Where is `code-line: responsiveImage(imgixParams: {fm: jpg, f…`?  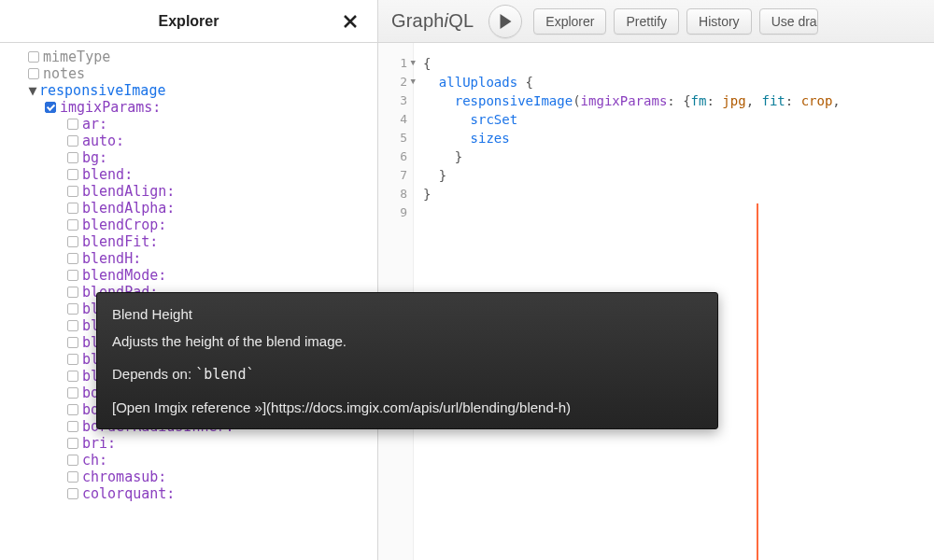 code-line: responsiveImage(imgixParams: {fm: jpg, f… is located at coordinates (678, 101).